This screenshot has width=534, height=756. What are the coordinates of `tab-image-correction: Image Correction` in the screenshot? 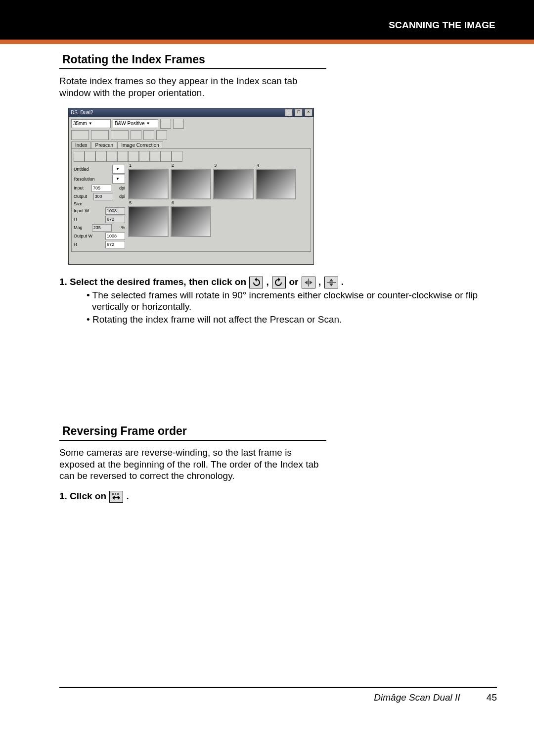 It's located at (140, 145).